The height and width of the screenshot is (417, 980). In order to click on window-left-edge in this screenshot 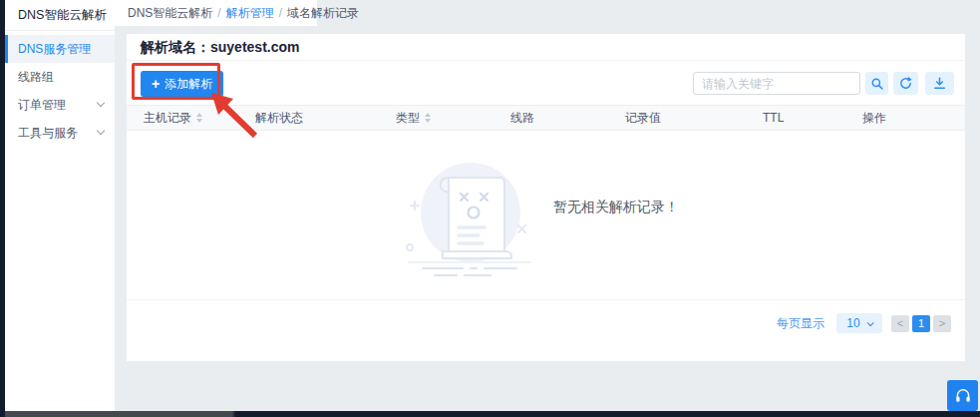, I will do `click(2, 208)`.